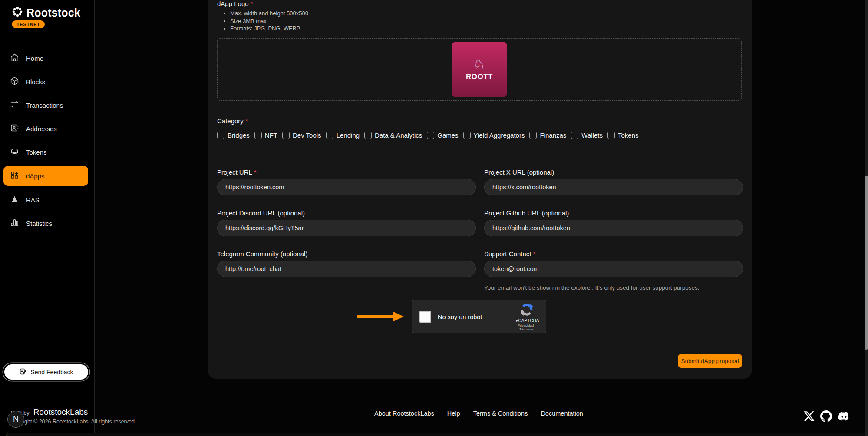  Describe the element at coordinates (15, 152) in the screenshot. I see `coin-icon` at that location.